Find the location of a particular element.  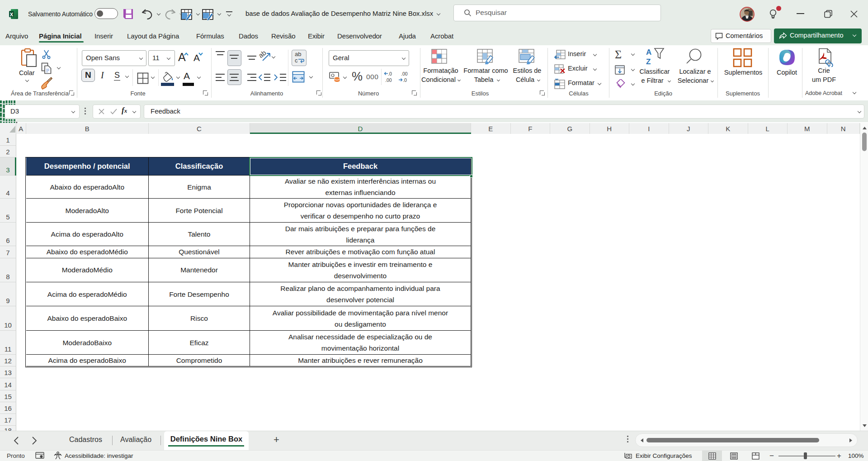

svg-text: X is located at coordinates (12, 14).